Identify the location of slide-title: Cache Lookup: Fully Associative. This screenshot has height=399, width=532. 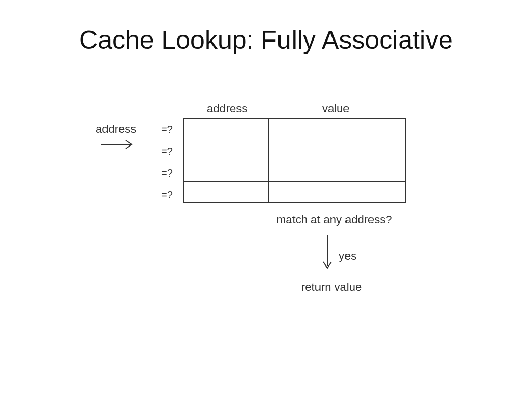
(266, 40).